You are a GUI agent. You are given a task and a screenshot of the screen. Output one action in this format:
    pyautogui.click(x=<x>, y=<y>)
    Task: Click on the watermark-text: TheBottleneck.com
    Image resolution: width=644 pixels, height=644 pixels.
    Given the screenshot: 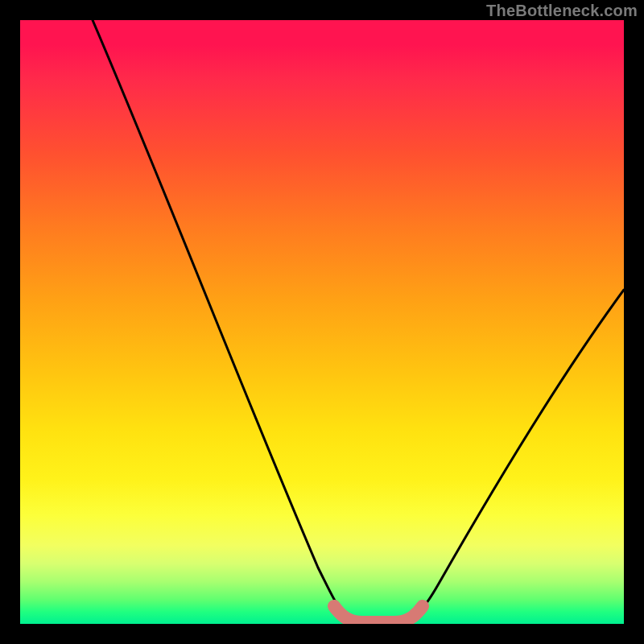 What is the action you would take?
    pyautogui.click(x=562, y=11)
    